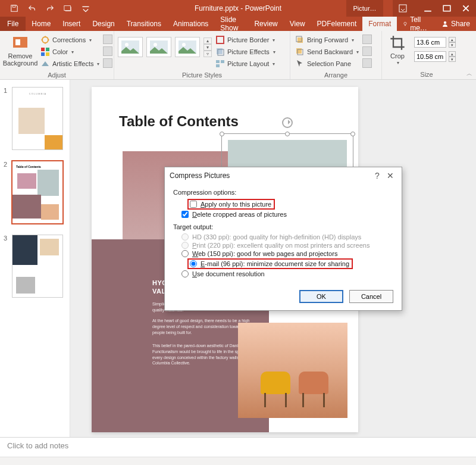 The image size is (476, 465). What do you see at coordinates (190, 24) in the screenshot?
I see `tab-animations: Animations` at bounding box center [190, 24].